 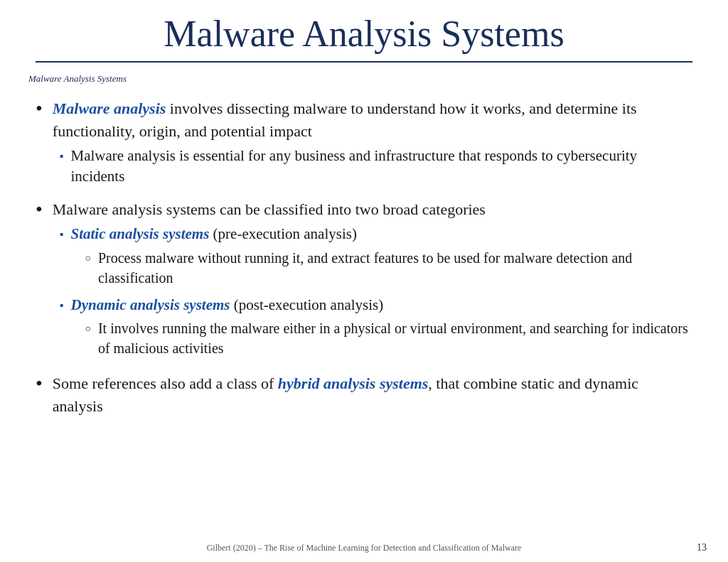 What do you see at coordinates (395, 338) in the screenshot?
I see `circle-text-2: It involves running the malware either i…` at bounding box center [395, 338].